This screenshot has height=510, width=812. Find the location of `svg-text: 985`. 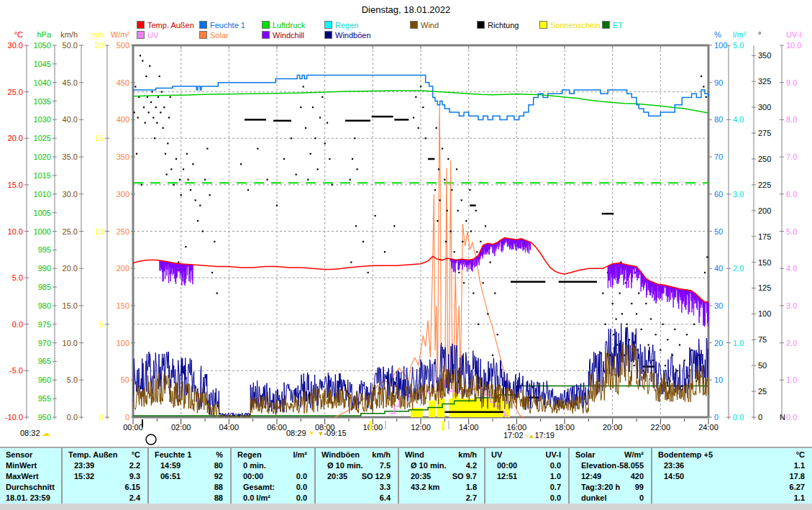

svg-text: 985 is located at coordinates (45, 287).